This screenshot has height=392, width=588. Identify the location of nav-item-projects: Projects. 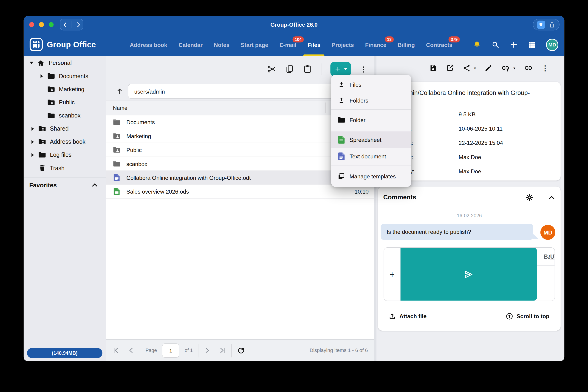
(343, 44).